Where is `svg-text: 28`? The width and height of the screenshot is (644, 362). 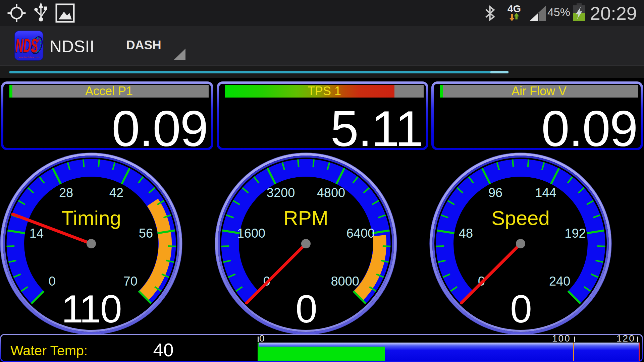 svg-text: 28 is located at coordinates (66, 193).